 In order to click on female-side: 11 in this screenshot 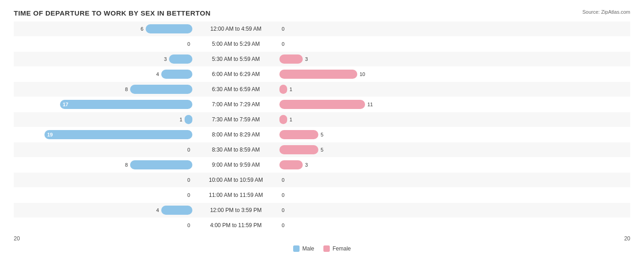, I will do `click(369, 104)`.